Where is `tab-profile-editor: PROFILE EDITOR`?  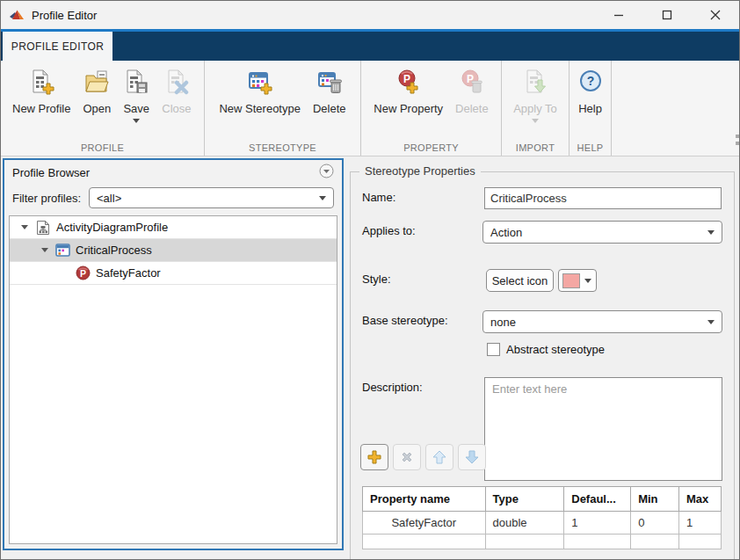 tab-profile-editor: PROFILE EDITOR is located at coordinates (58, 46).